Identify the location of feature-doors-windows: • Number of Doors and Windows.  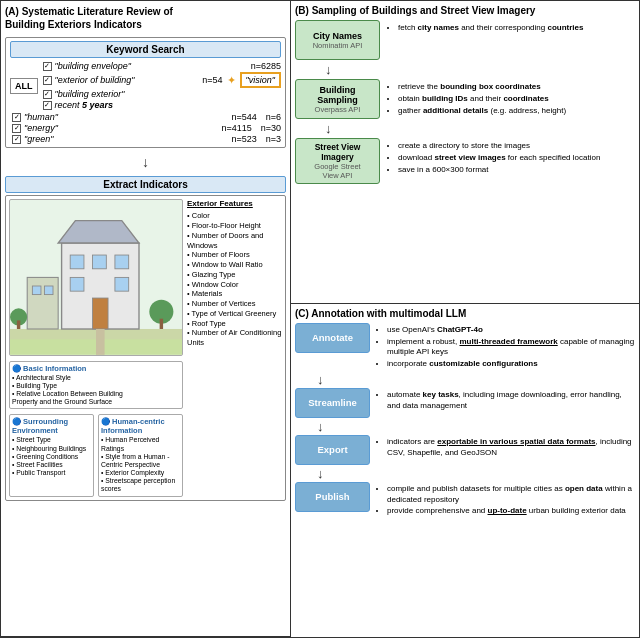
(234, 241).